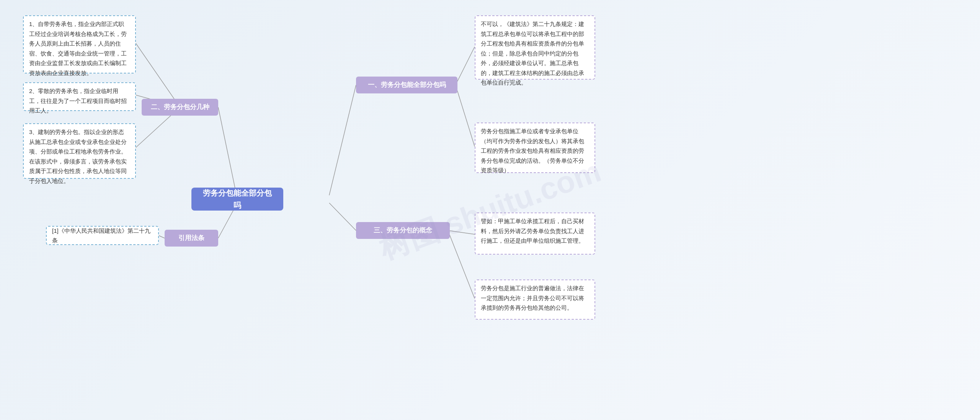  What do you see at coordinates (403, 230) in the screenshot?
I see `branch-right2-label: 三、劳务分包的概念` at bounding box center [403, 230].